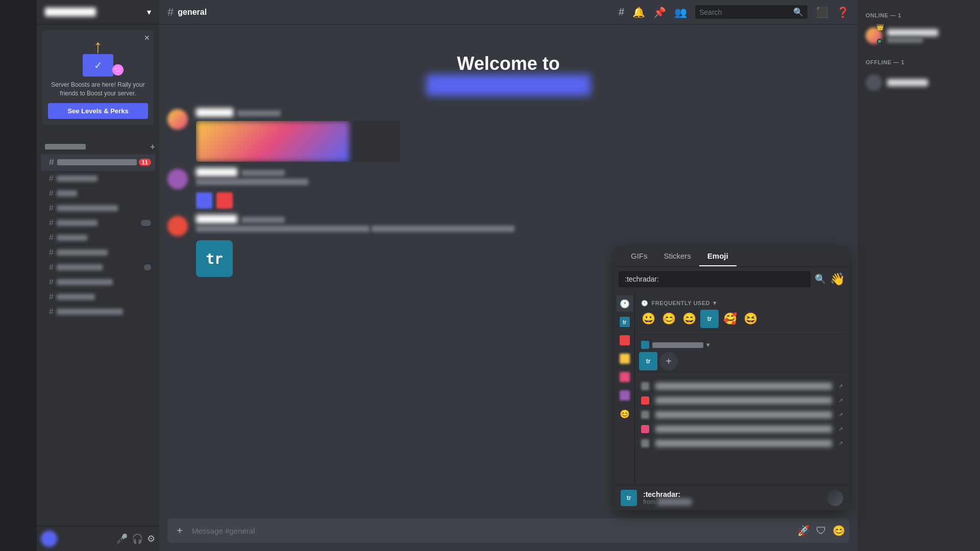  What do you see at coordinates (718, 256) in the screenshot?
I see `tab-emoji: Emoji` at bounding box center [718, 256].